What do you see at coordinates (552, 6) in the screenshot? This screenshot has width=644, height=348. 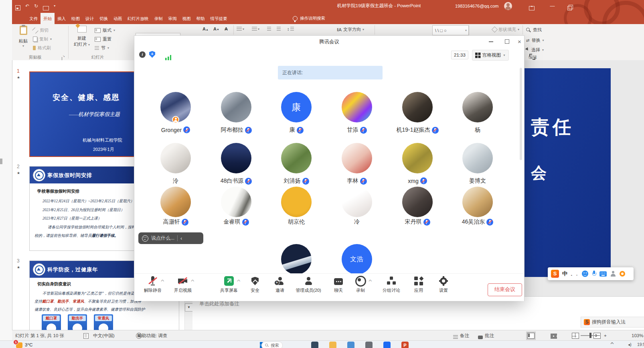 I see `minimize-window-icon: —` at bounding box center [552, 6].